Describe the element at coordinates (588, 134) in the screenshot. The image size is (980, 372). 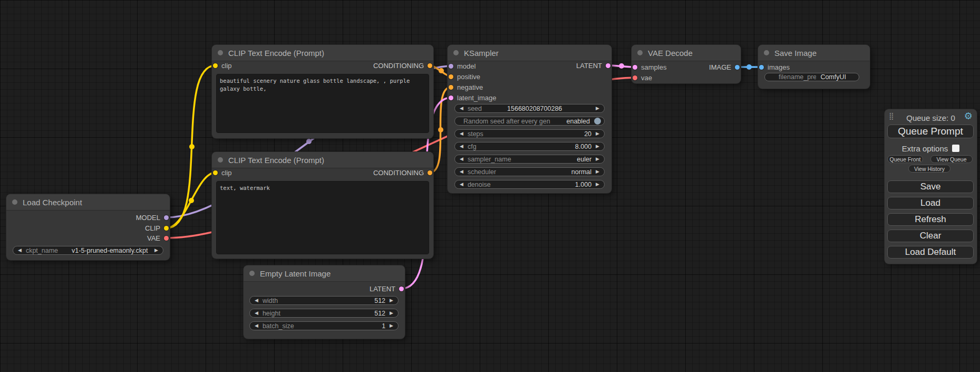
I see `widget-value: 20` at that location.